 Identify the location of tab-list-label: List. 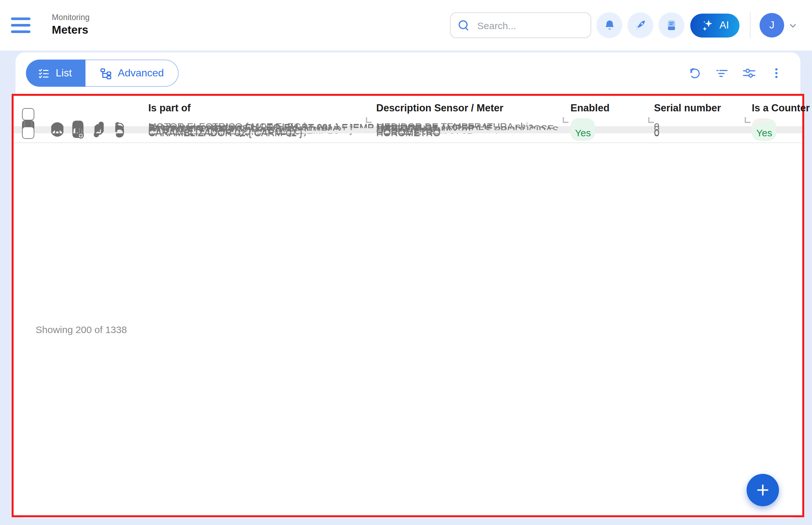
(64, 73).